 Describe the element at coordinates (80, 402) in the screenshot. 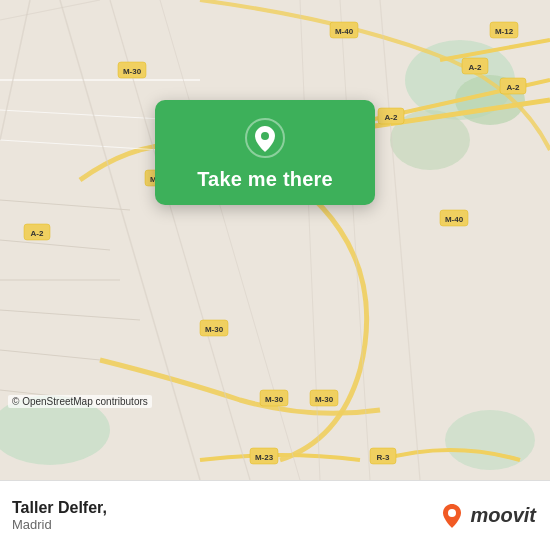

I see `osm-attribution: © OpenStreetMap contributors` at that location.